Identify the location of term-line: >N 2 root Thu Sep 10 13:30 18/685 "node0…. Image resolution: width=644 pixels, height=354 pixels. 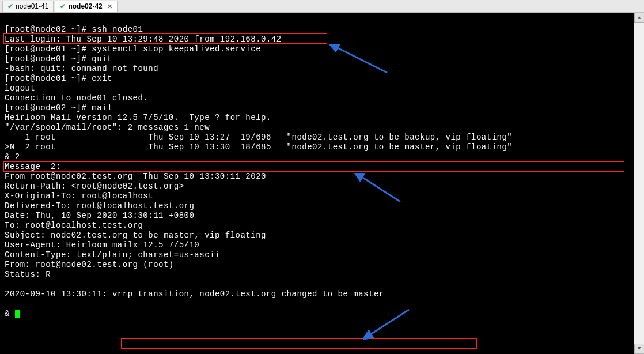
(258, 147).